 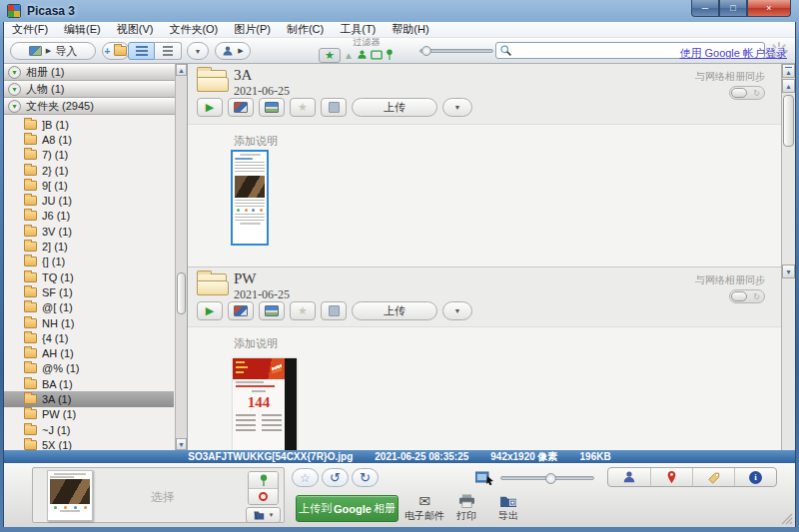 What do you see at coordinates (306, 477) in the screenshot?
I see `star-photo-button: ☆` at bounding box center [306, 477].